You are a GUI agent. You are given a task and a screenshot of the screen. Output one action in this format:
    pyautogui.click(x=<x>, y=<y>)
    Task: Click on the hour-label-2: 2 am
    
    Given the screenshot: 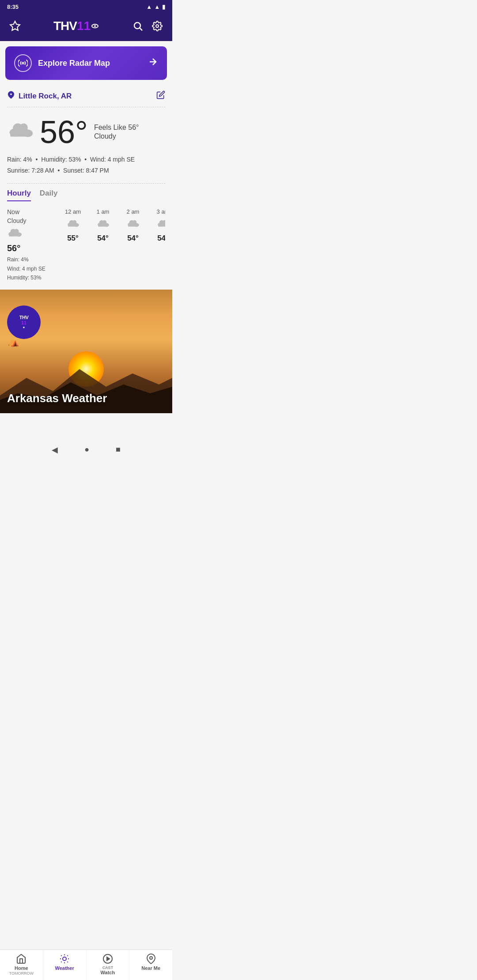 What is the action you would take?
    pyautogui.click(x=133, y=212)
    